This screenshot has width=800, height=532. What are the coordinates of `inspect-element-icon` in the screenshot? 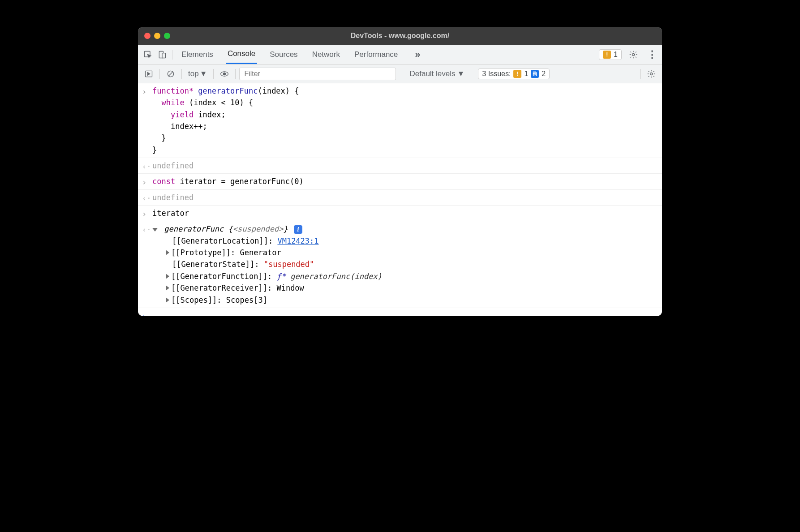 It's located at (148, 55).